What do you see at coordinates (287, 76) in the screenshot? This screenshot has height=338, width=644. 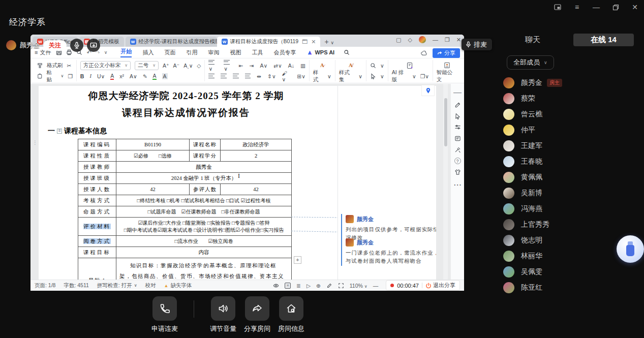 I see `shading-icon: 🖌∨` at bounding box center [287, 76].